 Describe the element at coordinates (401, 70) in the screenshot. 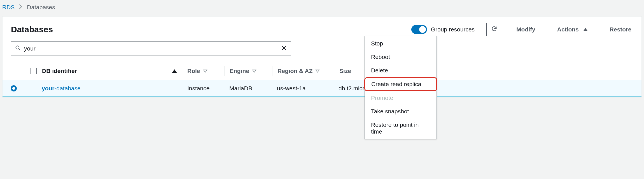

I see `menu-item-delete: Delete` at that location.